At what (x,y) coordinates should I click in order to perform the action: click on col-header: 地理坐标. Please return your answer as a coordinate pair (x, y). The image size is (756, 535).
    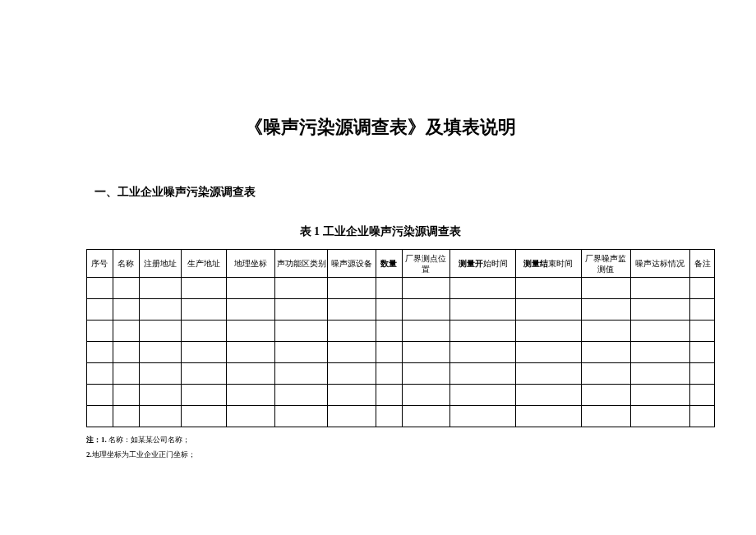
    Looking at the image, I should click on (251, 264).